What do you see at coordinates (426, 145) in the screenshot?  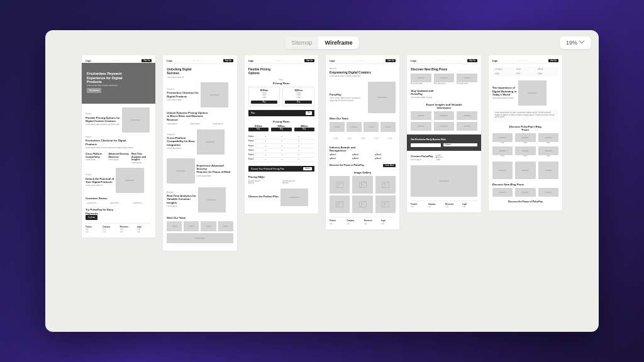 I see `email-input` at bounding box center [426, 145].